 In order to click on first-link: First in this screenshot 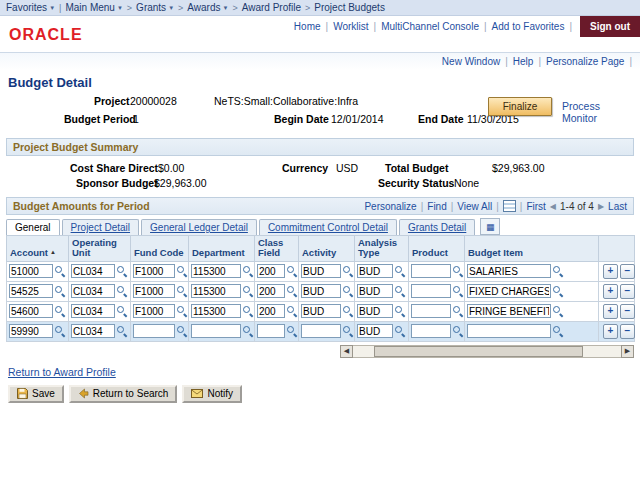, I will do `click(536, 206)`.